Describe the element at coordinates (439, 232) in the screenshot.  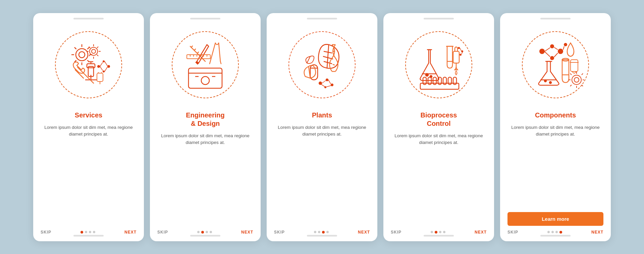
I see `nav-row-bioprocess: SKIP NEXT` at that location.